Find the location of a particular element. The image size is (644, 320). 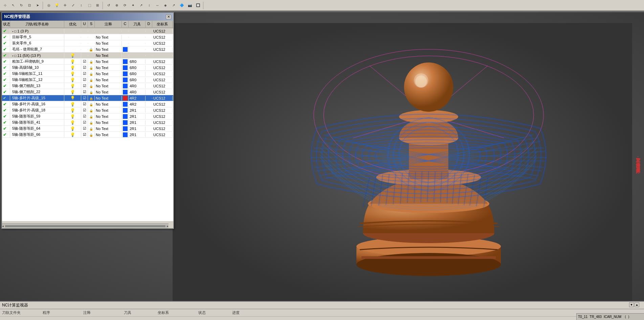

toolbar-btn-add: ⊕ is located at coordinates (117, 5).